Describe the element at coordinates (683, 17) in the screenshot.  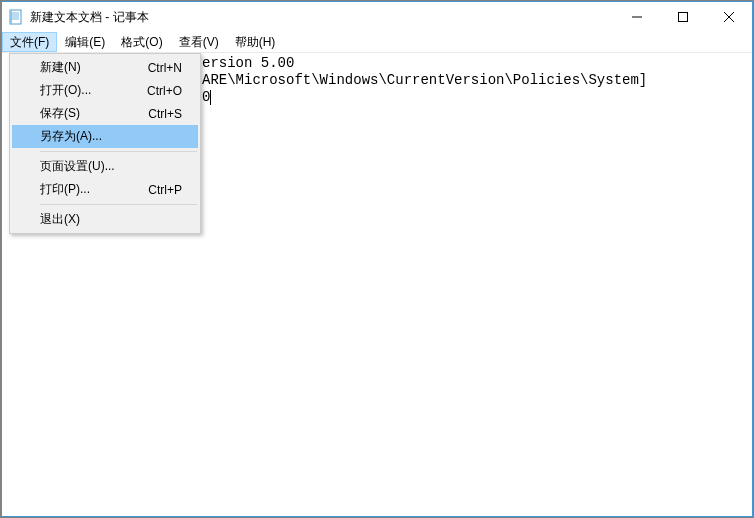
I see `maximize-icon` at that location.